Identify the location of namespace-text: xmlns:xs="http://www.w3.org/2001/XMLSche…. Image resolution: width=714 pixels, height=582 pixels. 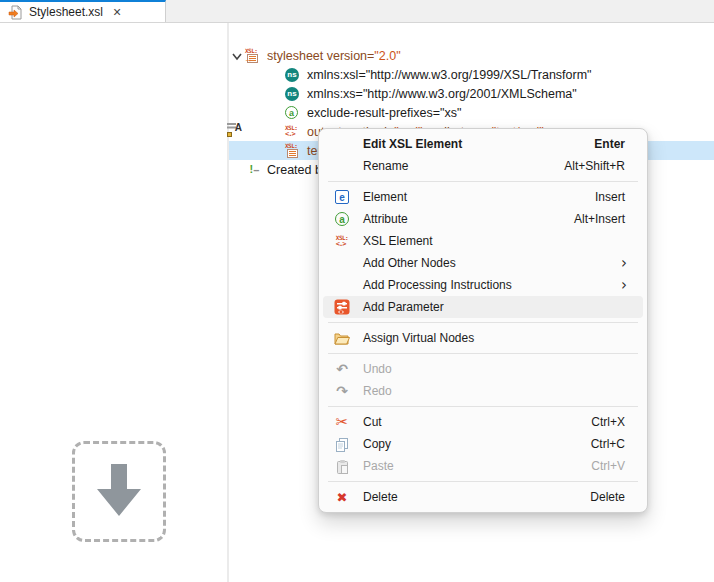
(442, 94).